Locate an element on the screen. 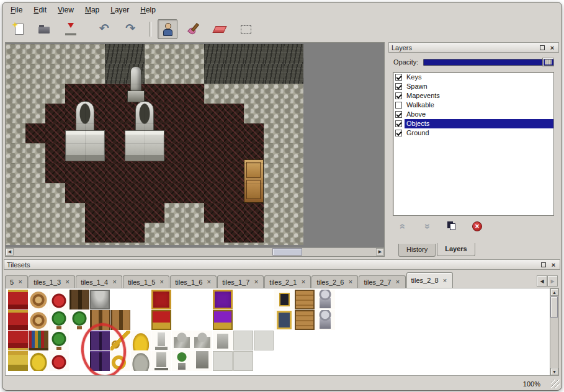  tileset-tile-doorG is located at coordinates (100, 300).